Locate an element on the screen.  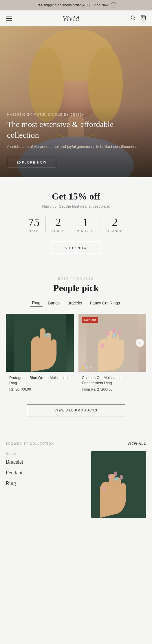
hero-overlay: Majestic by Motif, Unique by Design The … is located at coordinates (76, 142).